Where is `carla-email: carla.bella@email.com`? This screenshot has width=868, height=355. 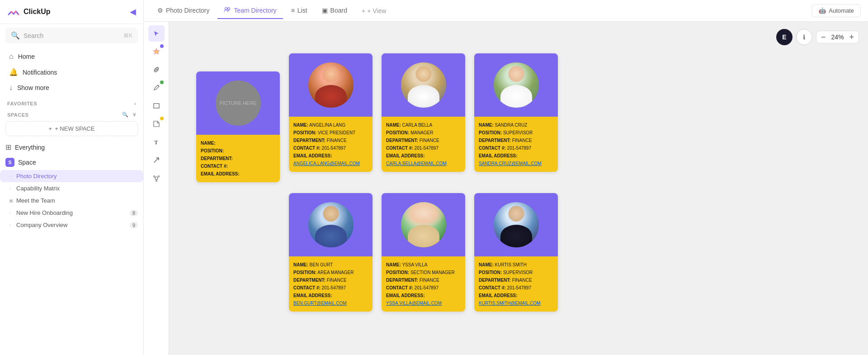
carla-email: carla.bella@email.com is located at coordinates (416, 164).